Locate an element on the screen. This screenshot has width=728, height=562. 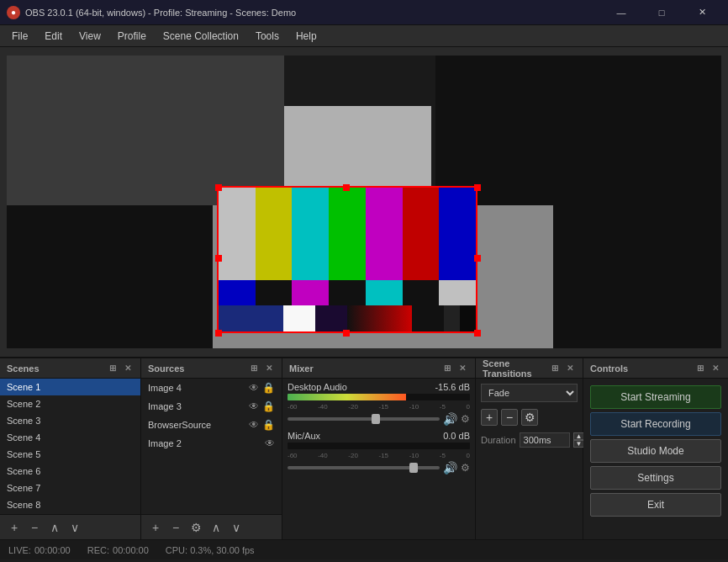
mixer-settings-icon-desktop: ⚙ is located at coordinates (466, 419).